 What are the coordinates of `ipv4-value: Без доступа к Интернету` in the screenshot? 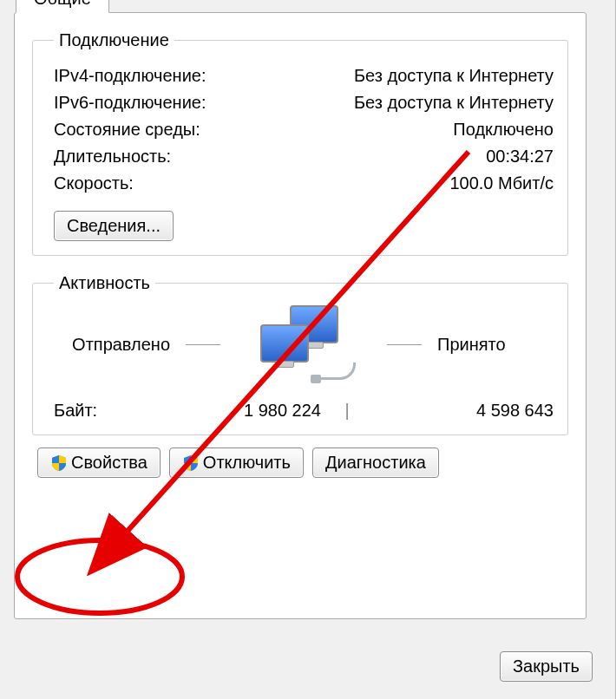 It's located at (454, 76).